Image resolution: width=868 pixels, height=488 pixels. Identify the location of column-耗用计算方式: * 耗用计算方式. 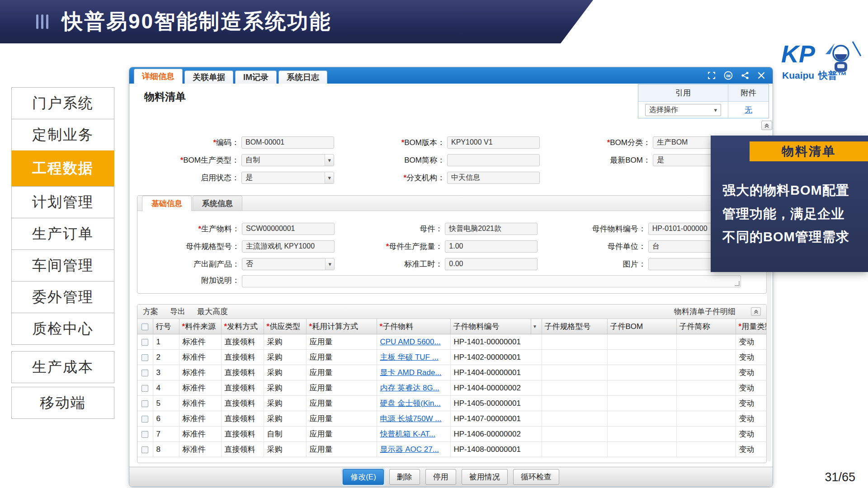
(341, 327).